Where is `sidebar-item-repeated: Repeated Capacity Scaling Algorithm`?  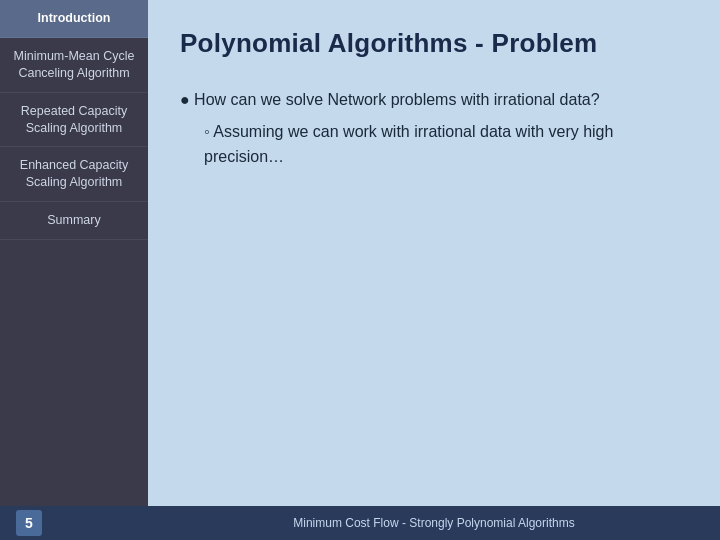 sidebar-item-repeated: Repeated Capacity Scaling Algorithm is located at coordinates (74, 120).